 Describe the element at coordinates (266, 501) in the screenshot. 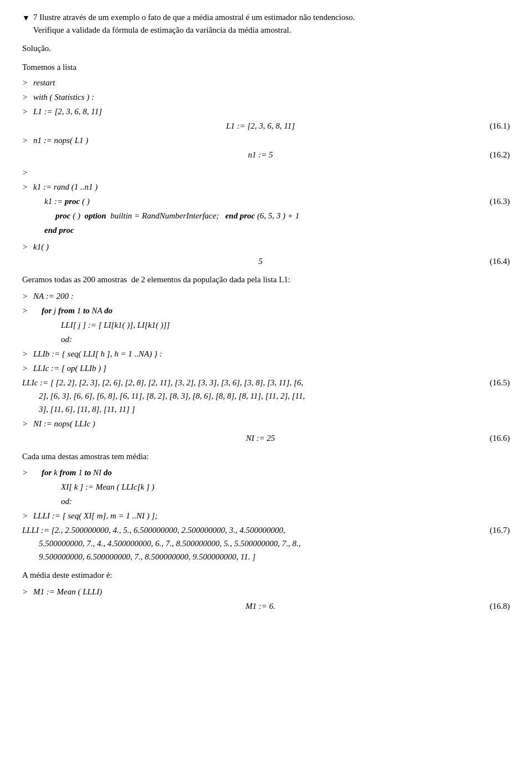

I see `od2-row: od:` at that location.